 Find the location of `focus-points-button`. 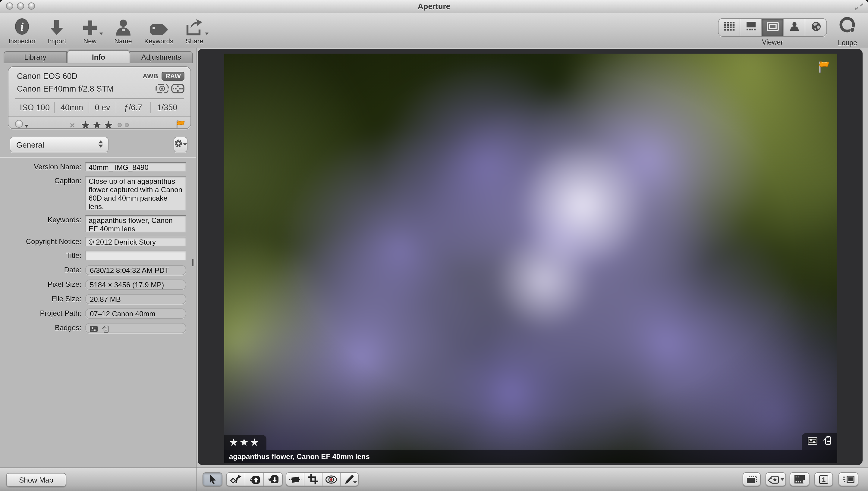

focus-points-button is located at coordinates (162, 88).